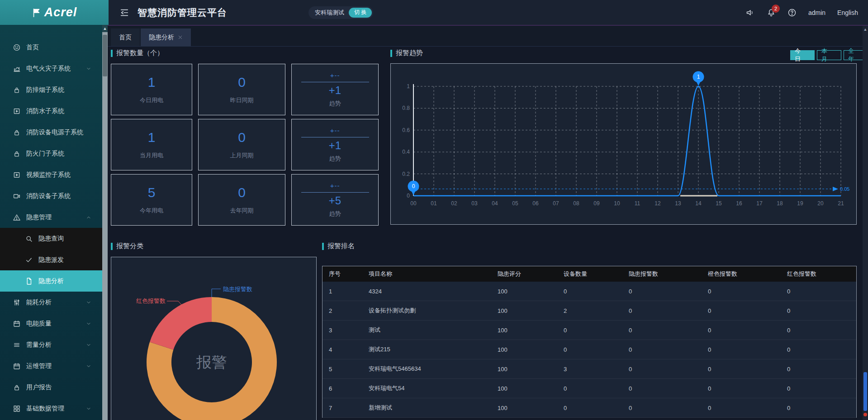 This screenshot has width=868, height=420. I want to click on sidebar-scroll-thumb, so click(105, 56).